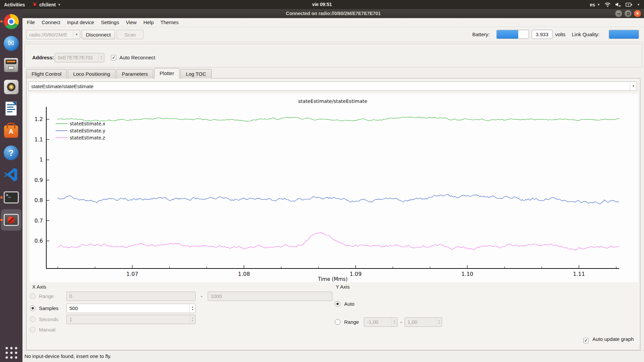 The height and width of the screenshot is (362, 644). What do you see at coordinates (333, 86) in the screenshot?
I see `log-config-combobox: stateEstimate/stateEstimate ▼` at bounding box center [333, 86].